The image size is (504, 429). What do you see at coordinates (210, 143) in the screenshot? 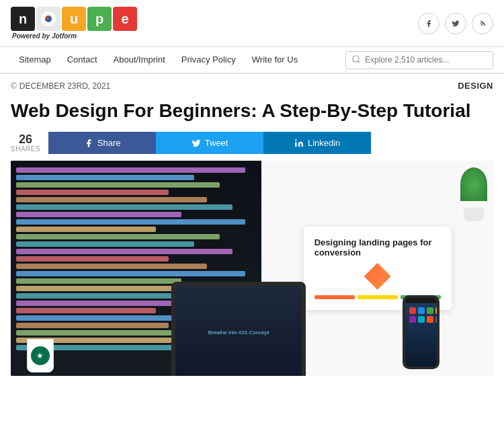
I see `twitter-share-button: Tweet` at bounding box center [210, 143].